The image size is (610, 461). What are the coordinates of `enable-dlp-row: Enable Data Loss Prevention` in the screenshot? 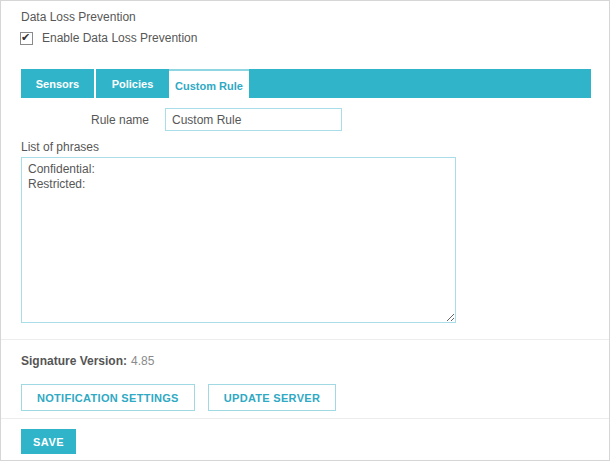 It's located at (108, 38).